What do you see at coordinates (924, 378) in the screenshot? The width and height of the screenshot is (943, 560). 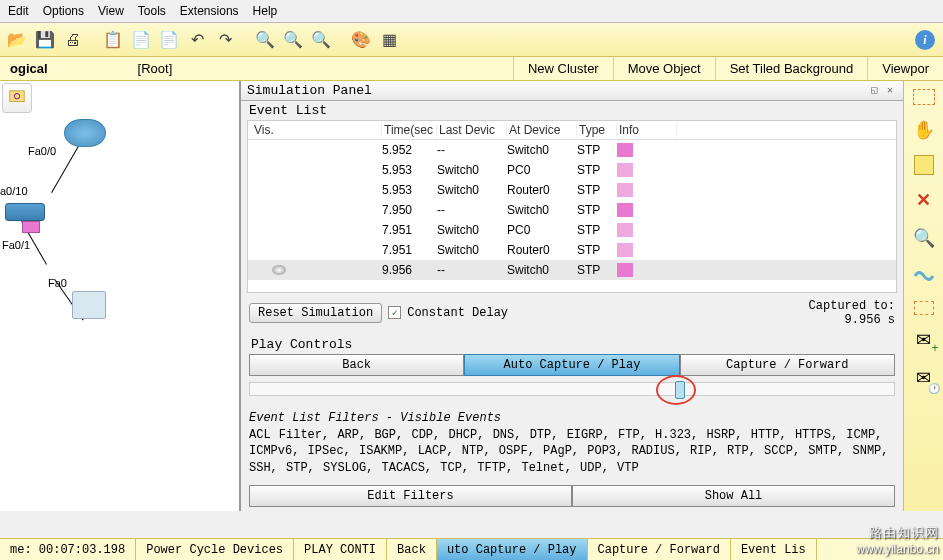 I see `envelope-clock-icon: ✉🕐` at bounding box center [924, 378].